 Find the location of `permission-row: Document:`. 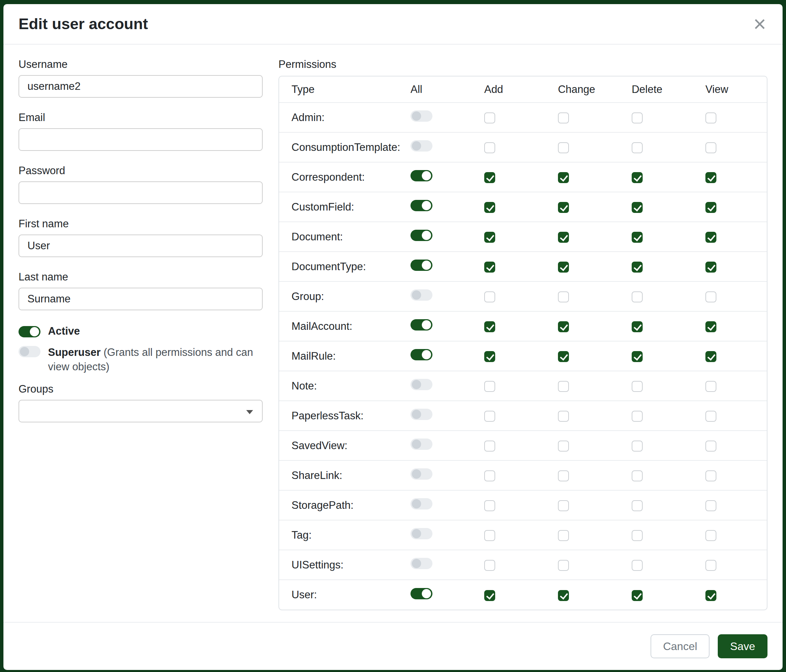

permission-row: Document: is located at coordinates (523, 237).